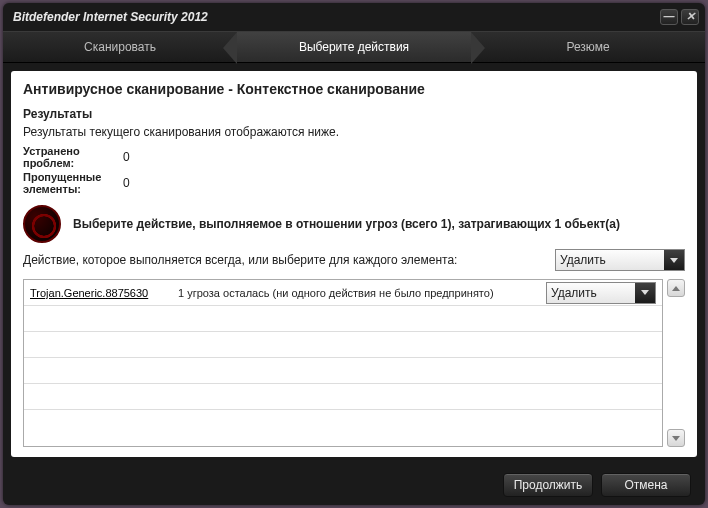 The height and width of the screenshot is (508, 708). I want to click on wizard-steps: Сканировать Выберите действия Резюме, so click(354, 47).